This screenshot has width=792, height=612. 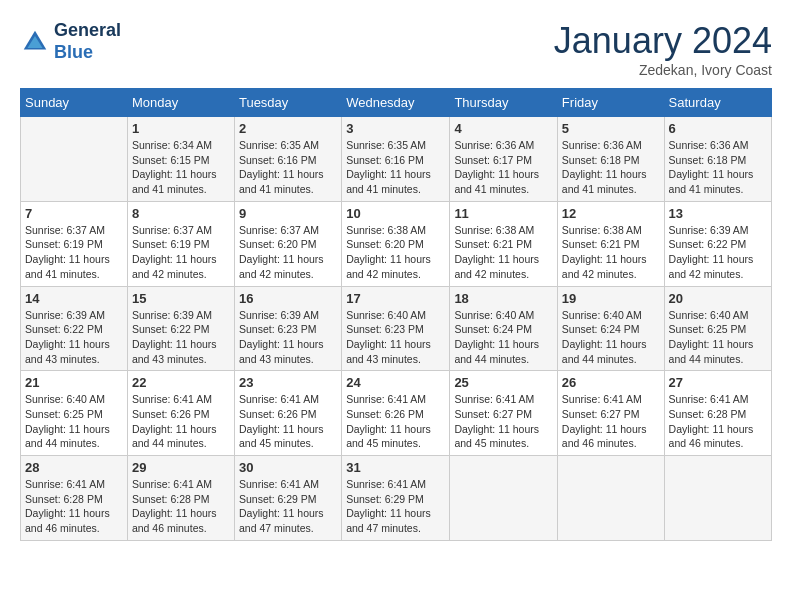 I want to click on calendar-cell: 5Sunrise: 6:36 AMSunset: 6:18 PMDaylight…, so click(x=610, y=160).